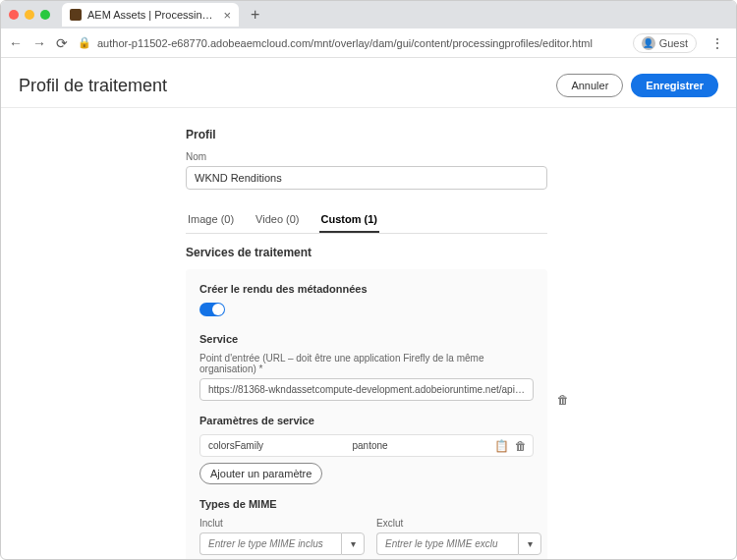  What do you see at coordinates (367, 135) in the screenshot?
I see `profile-section-title: Profil` at bounding box center [367, 135].